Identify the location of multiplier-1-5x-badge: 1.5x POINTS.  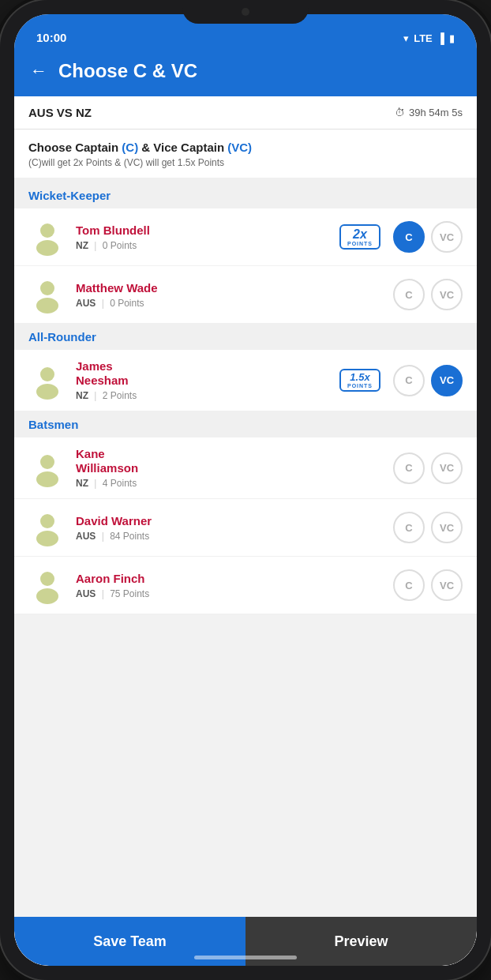
(360, 381).